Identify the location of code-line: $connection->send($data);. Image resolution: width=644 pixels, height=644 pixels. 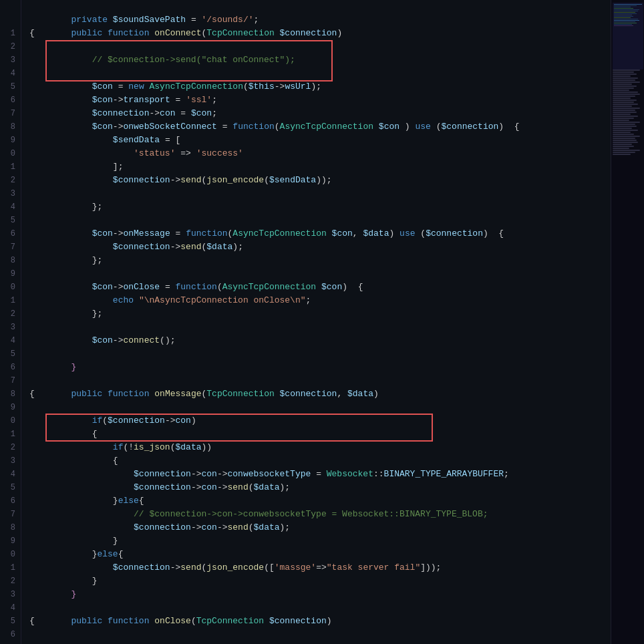
(320, 234).